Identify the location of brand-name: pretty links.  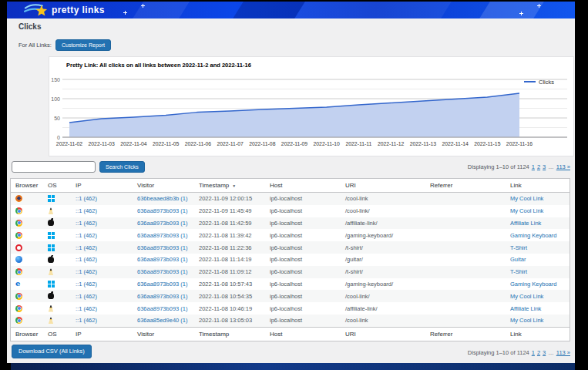
(79, 10).